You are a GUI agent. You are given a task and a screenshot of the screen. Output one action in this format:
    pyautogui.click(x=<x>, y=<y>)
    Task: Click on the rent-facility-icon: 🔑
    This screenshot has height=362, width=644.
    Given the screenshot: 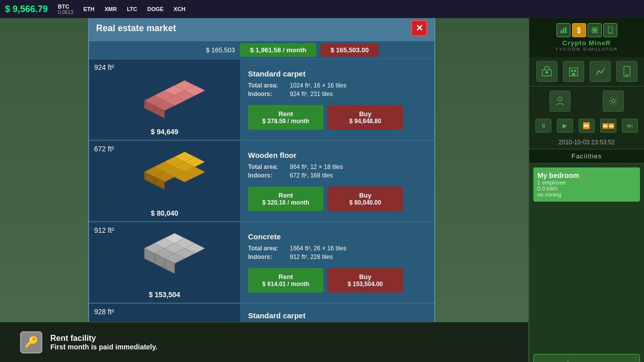 What is the action you would take?
    pyautogui.click(x=31, y=342)
    